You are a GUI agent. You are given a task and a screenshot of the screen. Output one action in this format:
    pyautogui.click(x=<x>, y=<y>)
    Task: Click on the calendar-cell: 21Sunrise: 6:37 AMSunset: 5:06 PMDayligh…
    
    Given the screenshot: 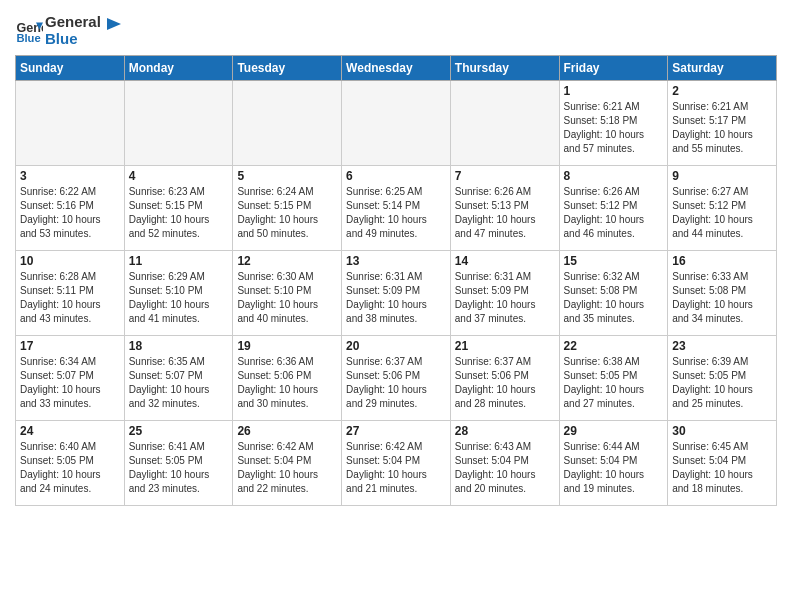 What is the action you would take?
    pyautogui.click(x=504, y=378)
    